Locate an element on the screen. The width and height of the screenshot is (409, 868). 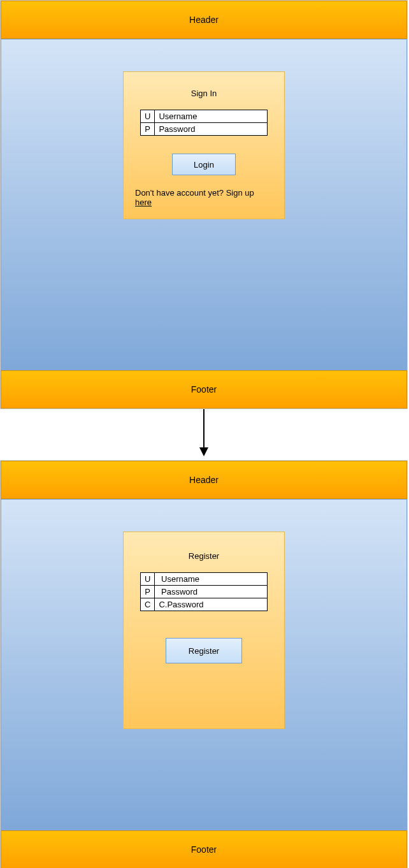
signin-panel: Sign In U Username P Password Login Don'… is located at coordinates (204, 145).